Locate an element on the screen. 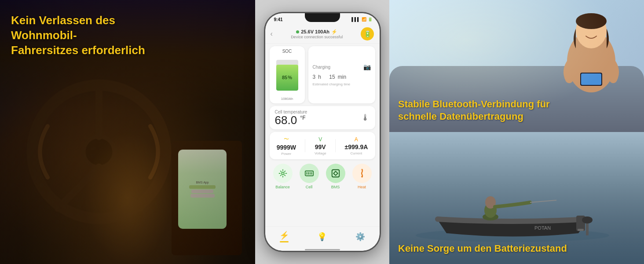 The width and height of the screenshot is (644, 264). road-glow is located at coordinates (128, 198).